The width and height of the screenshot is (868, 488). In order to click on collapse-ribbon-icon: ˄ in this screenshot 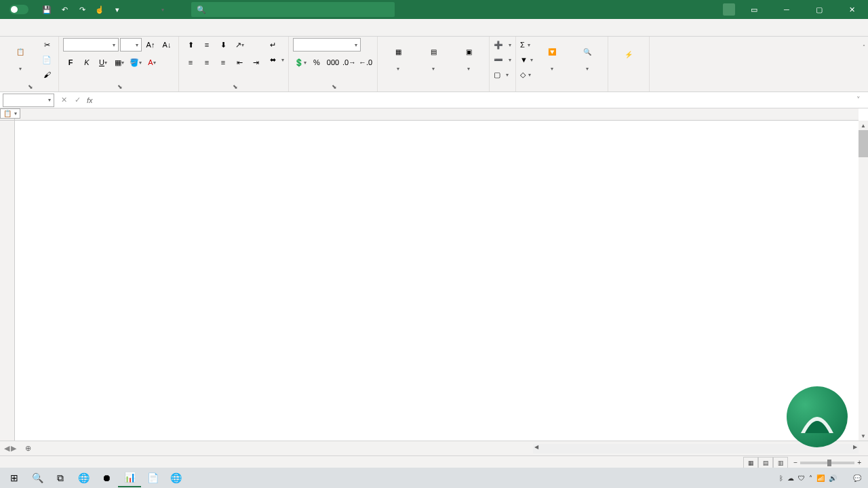, I will do `click(864, 47)`.